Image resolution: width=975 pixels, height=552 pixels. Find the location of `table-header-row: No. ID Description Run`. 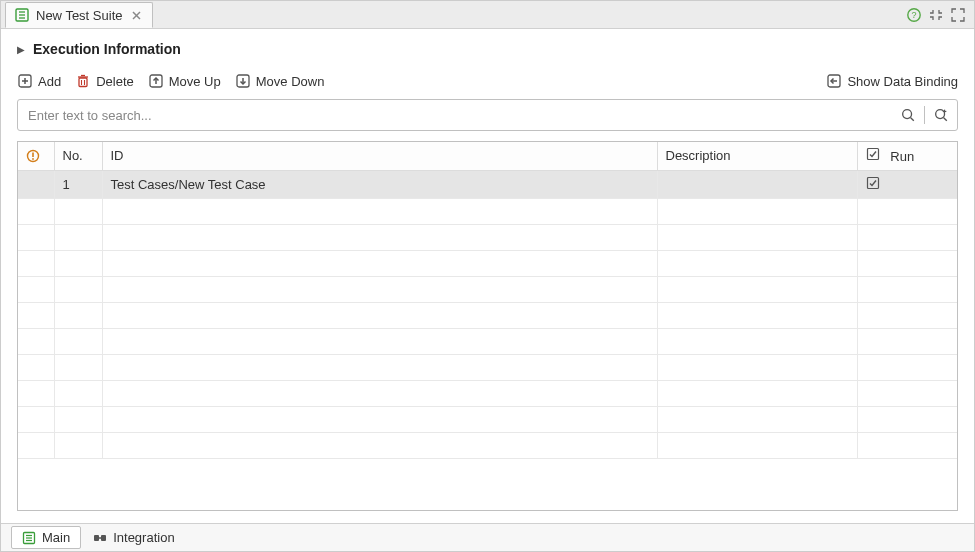

table-header-row: No. ID Description Run is located at coordinates (488, 156).